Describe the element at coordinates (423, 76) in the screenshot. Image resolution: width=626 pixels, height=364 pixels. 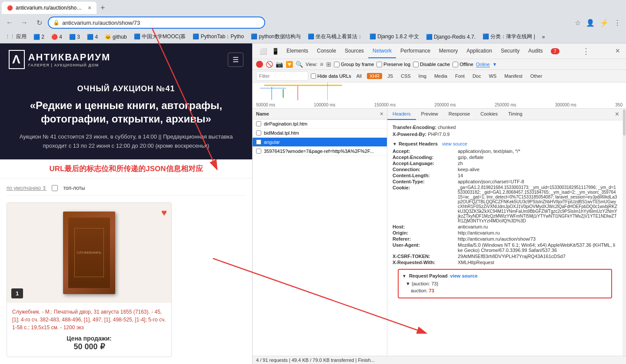
I see `filter-img: Img` at that location.